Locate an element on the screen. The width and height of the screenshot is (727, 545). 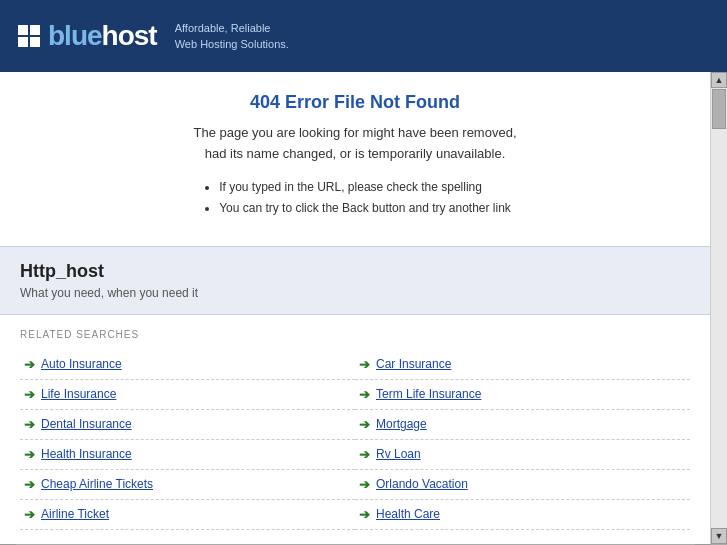
link-health-care: Health Care is located at coordinates (408, 514).